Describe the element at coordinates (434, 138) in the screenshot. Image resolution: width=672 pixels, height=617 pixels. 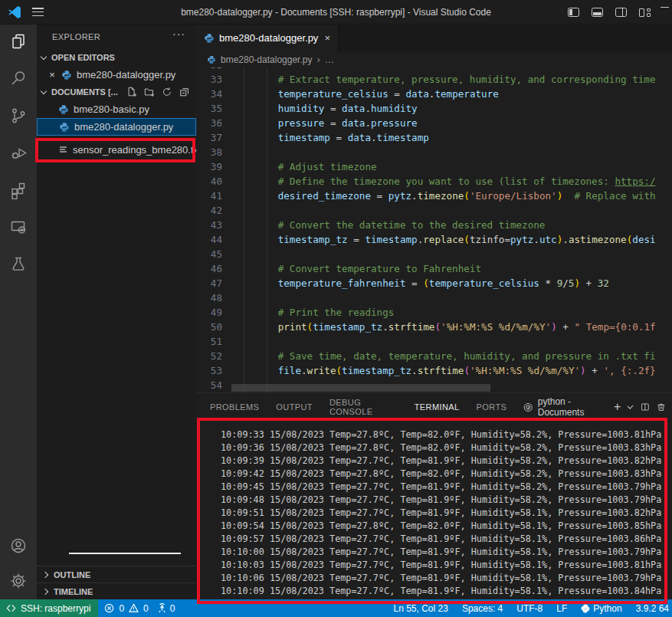
I see `code-line: 37 timestamp = data.timestamp` at that location.